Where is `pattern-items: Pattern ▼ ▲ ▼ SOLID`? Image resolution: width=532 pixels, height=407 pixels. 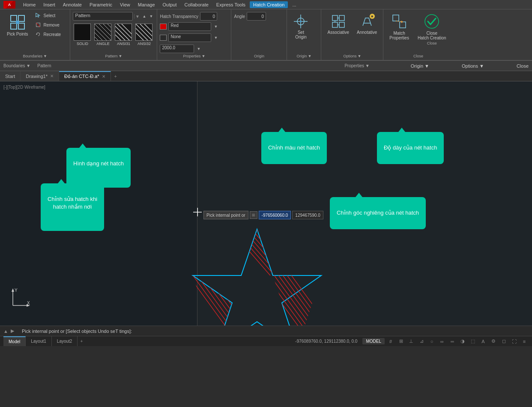
pattern-items: Pattern ▼ ▲ ▼ SOLID is located at coordinates (114, 39).